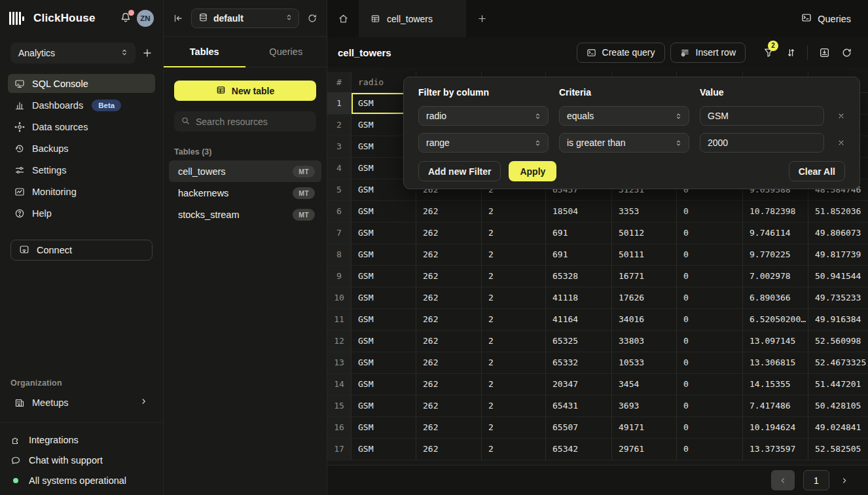 The image size is (868, 495). Describe the element at coordinates (644, 233) in the screenshot. I see `table-cell: 50112` at that location.